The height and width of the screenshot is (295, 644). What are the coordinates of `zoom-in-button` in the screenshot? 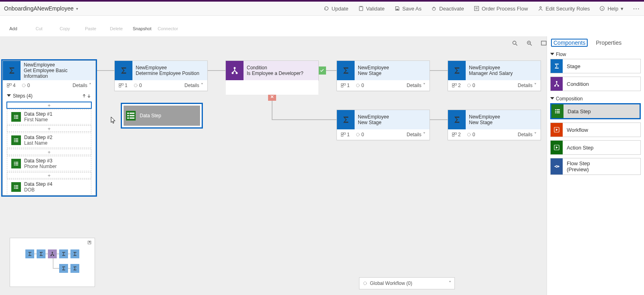 It's located at (515, 43).